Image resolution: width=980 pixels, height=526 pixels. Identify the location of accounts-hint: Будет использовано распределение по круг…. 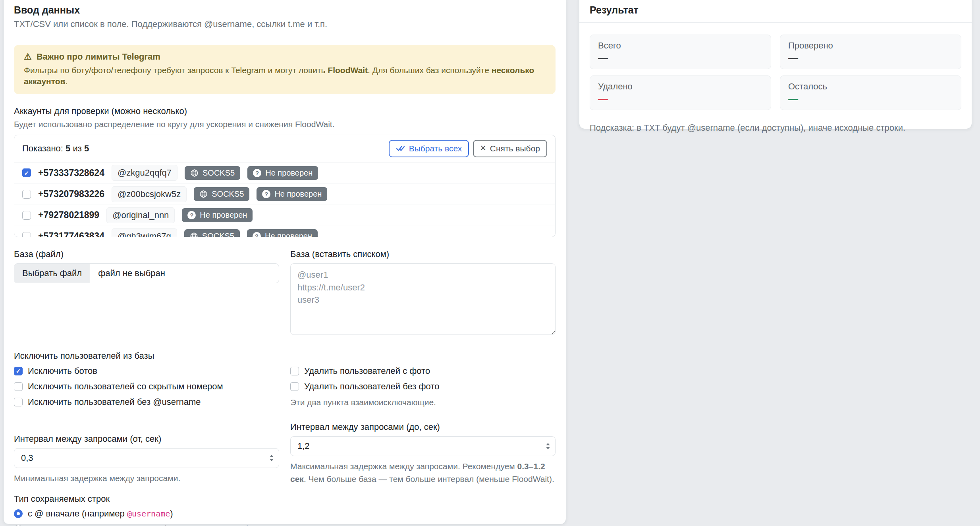
(285, 124).